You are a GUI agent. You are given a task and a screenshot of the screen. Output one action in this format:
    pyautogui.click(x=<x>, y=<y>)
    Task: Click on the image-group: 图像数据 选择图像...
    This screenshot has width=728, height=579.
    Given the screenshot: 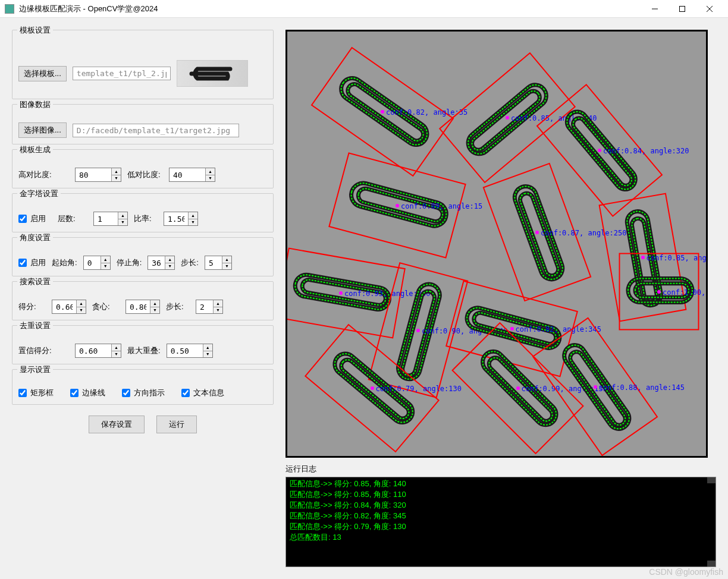 What is the action you would take?
    pyautogui.click(x=143, y=124)
    